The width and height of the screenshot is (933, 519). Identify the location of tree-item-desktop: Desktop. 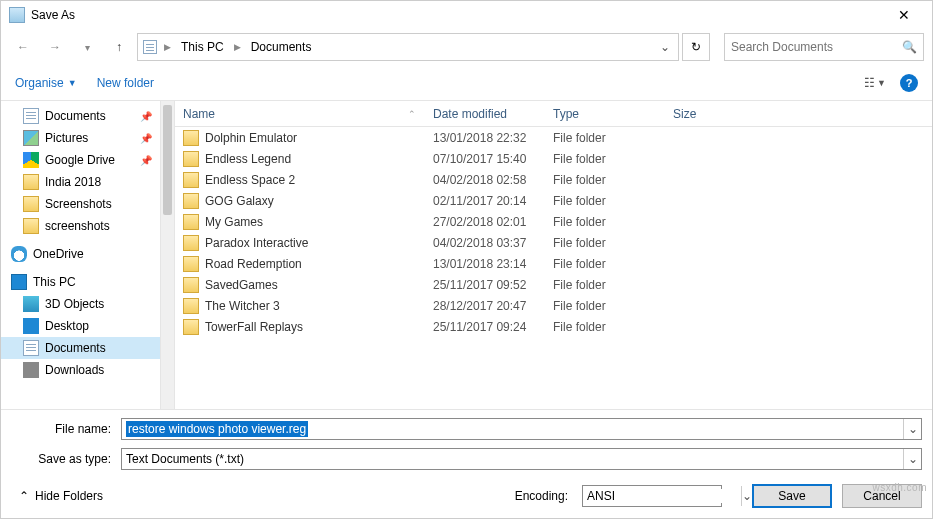
(80, 326).